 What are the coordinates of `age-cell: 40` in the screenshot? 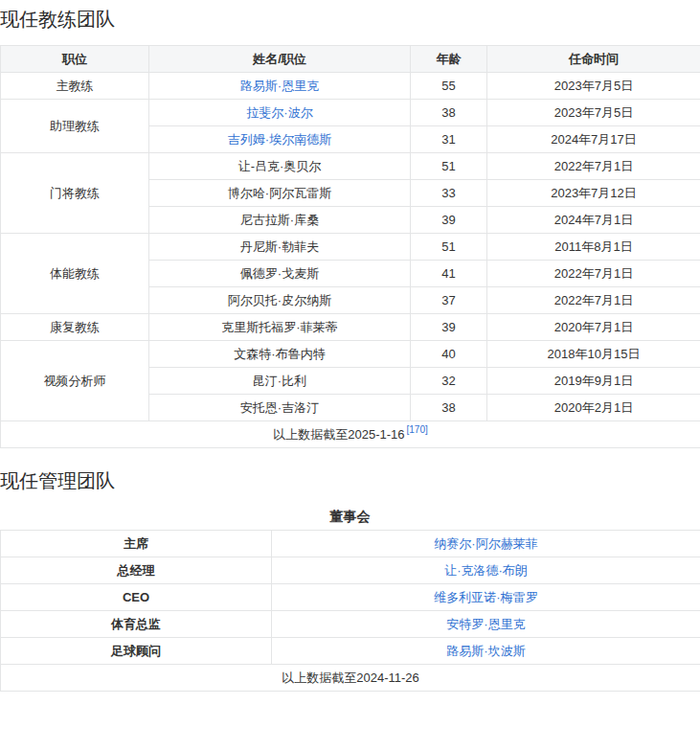 It's located at (449, 354).